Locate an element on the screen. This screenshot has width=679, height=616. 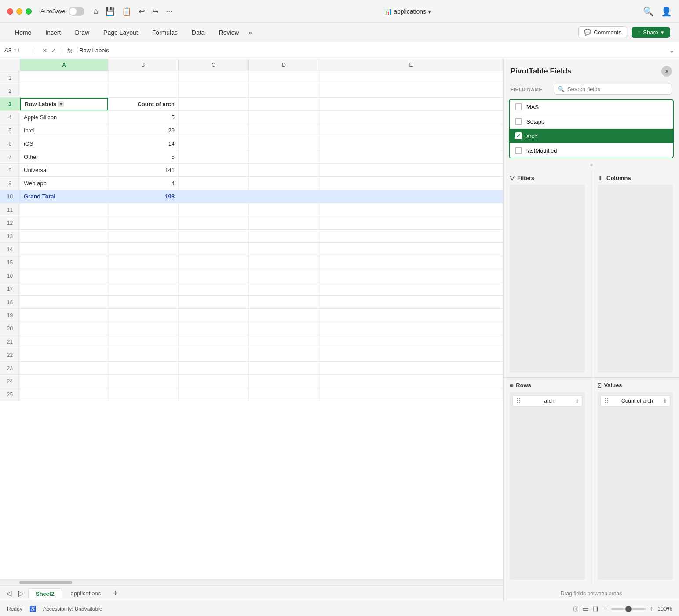
minimize-button is located at coordinates (19, 11).